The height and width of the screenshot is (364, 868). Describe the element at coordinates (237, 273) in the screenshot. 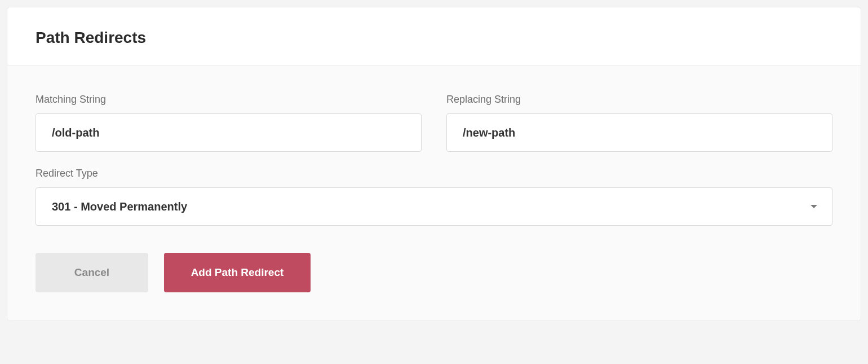

I see `add-path-redirect-button: Add Path Redirect` at that location.